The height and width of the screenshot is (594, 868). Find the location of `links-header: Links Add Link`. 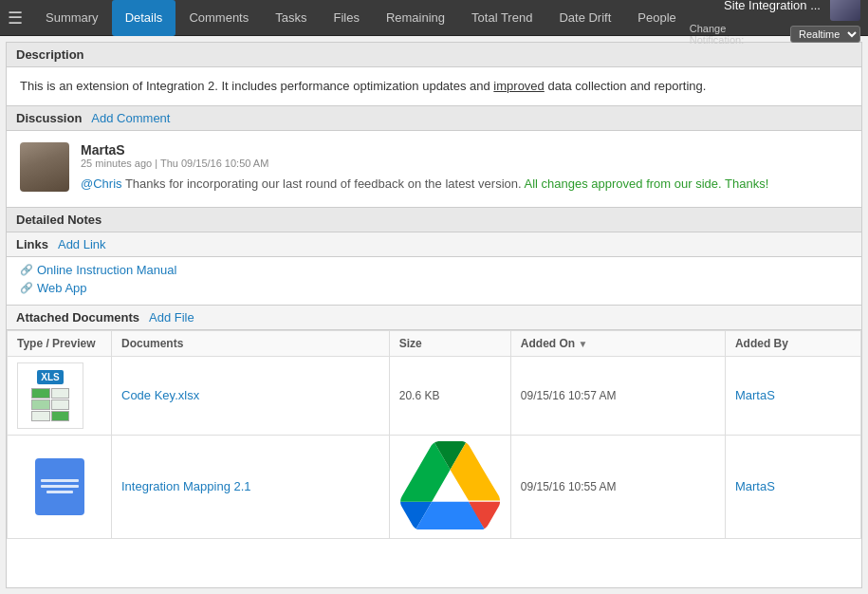

links-header: Links Add Link is located at coordinates (434, 245).